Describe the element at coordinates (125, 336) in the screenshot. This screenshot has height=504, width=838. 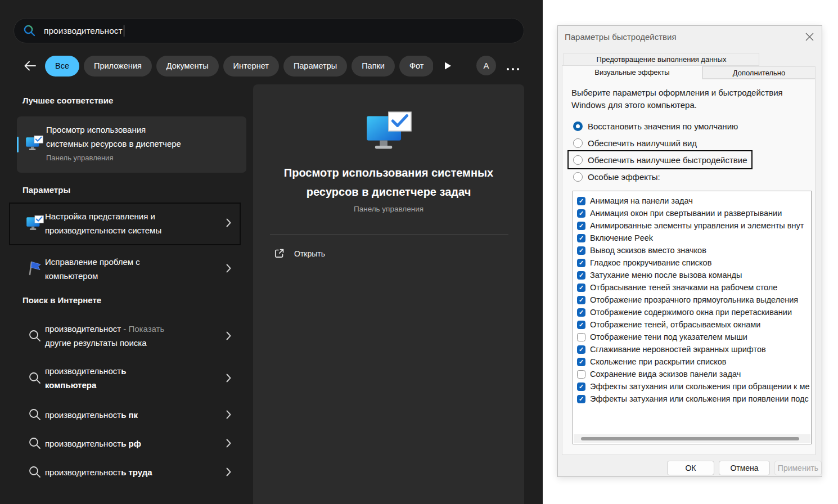
I see `web-suggestion-row: производительност - Показать другие резу…` at that location.